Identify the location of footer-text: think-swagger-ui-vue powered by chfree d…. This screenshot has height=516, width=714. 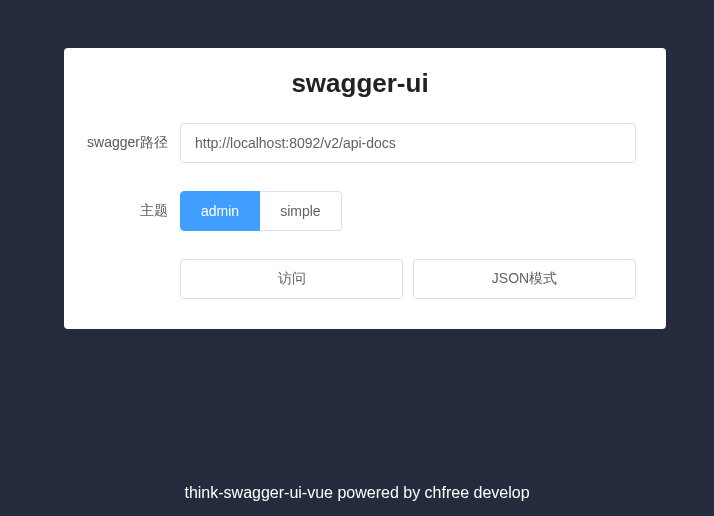
(357, 493).